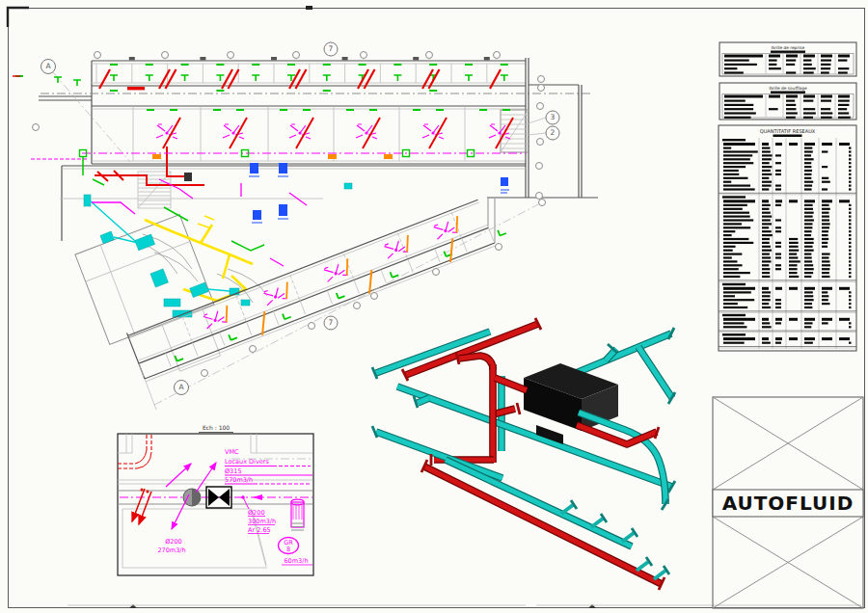  What do you see at coordinates (553, 133) in the screenshot?
I see `grid-bubble: 2` at bounding box center [553, 133].